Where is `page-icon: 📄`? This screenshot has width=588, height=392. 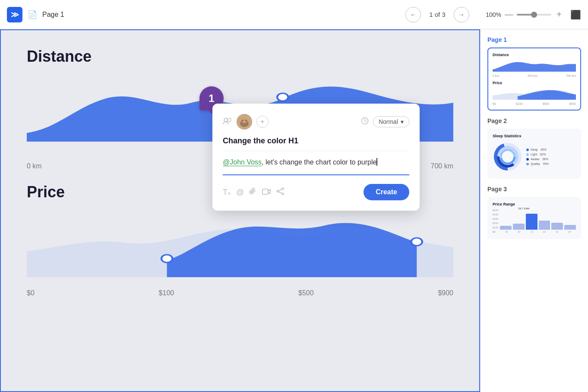 page-icon: 📄 is located at coordinates (32, 15).